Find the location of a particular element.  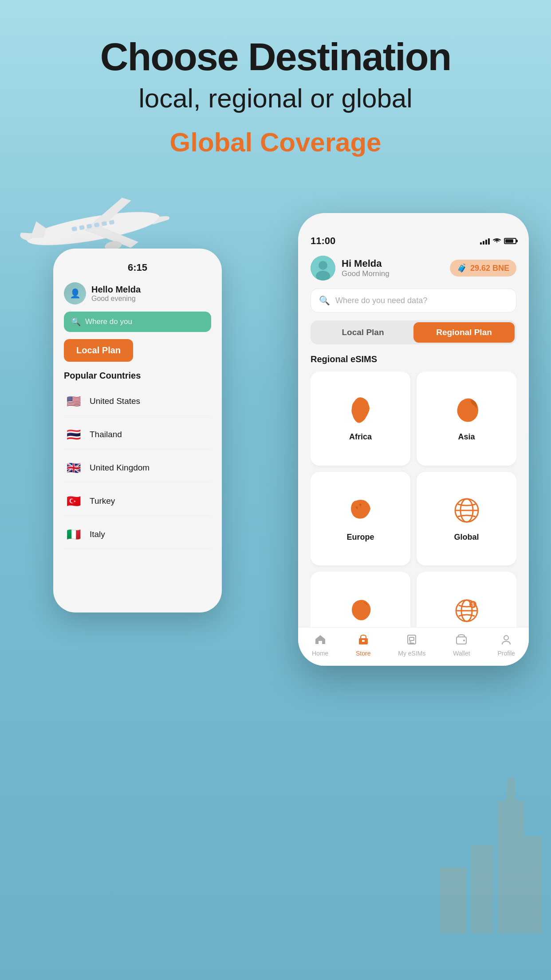

esim-card-africa: Africa is located at coordinates (360, 419).